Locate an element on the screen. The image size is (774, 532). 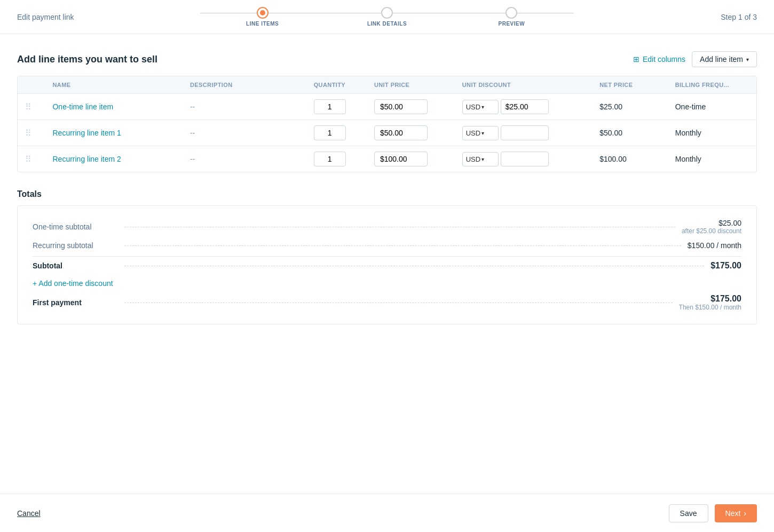
first-payment-row: First payment $175.00 Then $150.00 / mon… is located at coordinates (387, 303).